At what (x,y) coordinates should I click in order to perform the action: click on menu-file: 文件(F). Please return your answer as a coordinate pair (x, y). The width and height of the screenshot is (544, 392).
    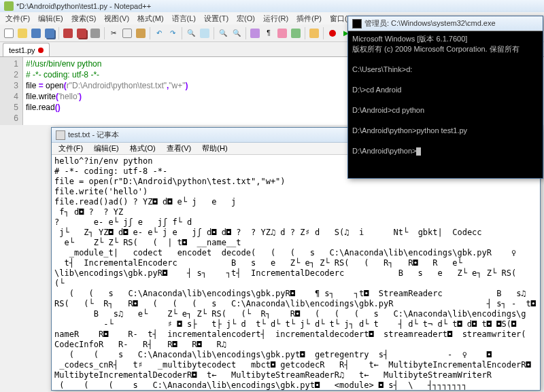
    Looking at the image, I should click on (18, 19).